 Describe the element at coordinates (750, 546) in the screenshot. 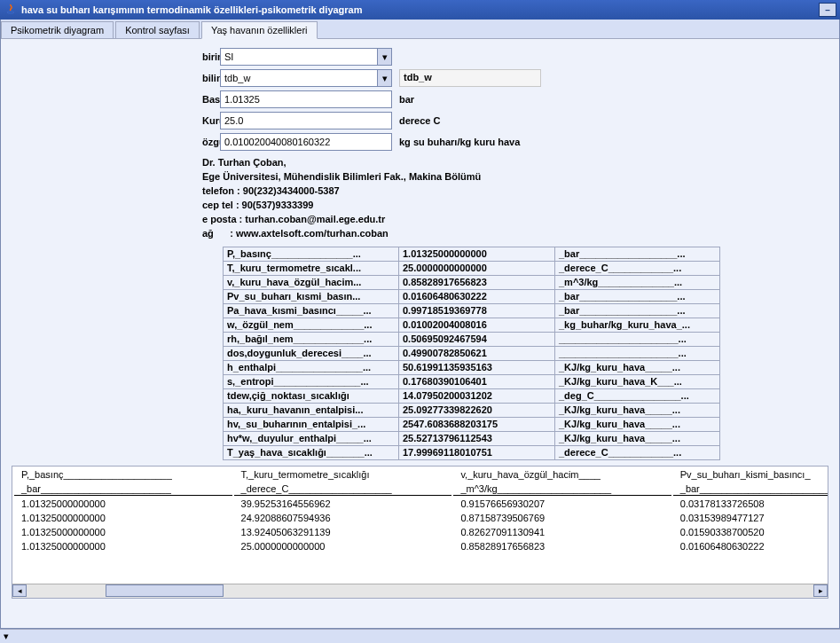

I see `grid-cell: 0.01606480630222` at that location.